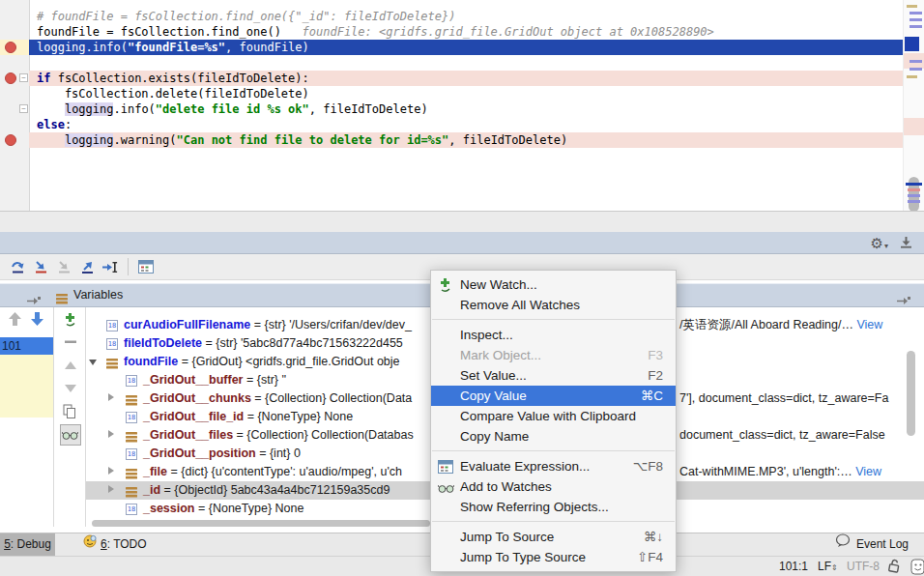 The height and width of the screenshot is (576, 924). I want to click on inspections-profile-icon, so click(916, 567).